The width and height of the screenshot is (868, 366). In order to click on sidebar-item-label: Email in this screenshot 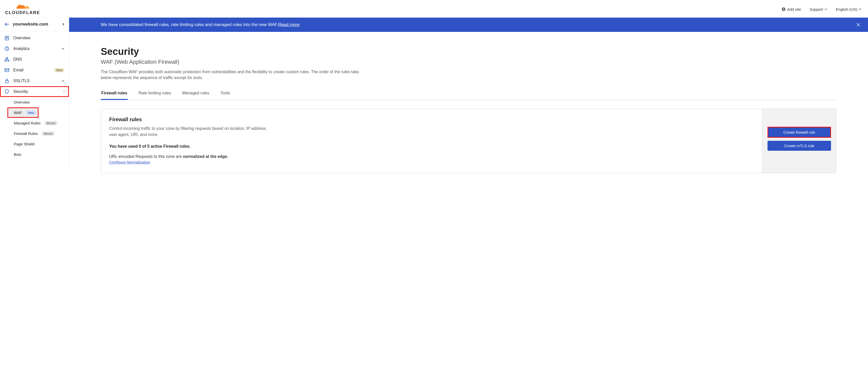, I will do `click(32, 70)`.